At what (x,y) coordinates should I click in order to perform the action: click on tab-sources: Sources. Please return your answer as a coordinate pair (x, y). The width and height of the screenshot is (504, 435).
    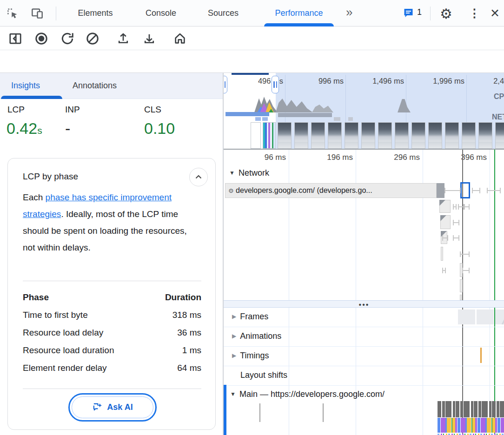
    Looking at the image, I should click on (223, 13).